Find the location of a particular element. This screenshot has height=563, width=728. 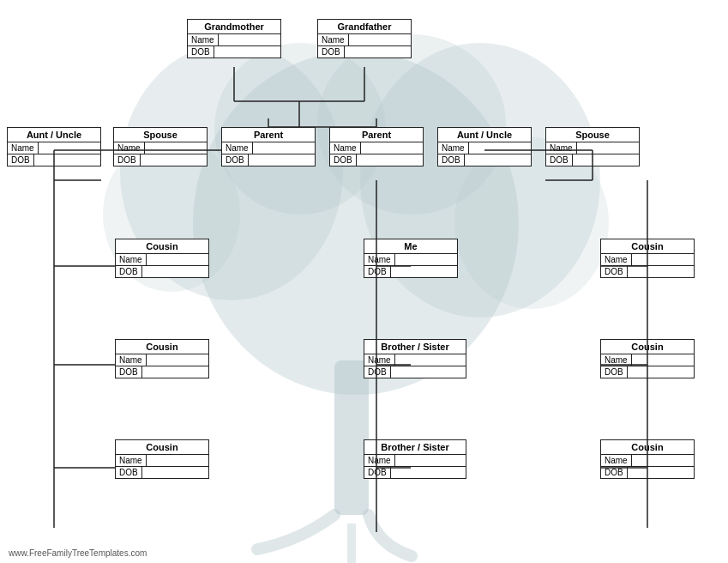

aunt-uncle-left-box: Aunt / Uncle Name DOB is located at coordinates (54, 147).